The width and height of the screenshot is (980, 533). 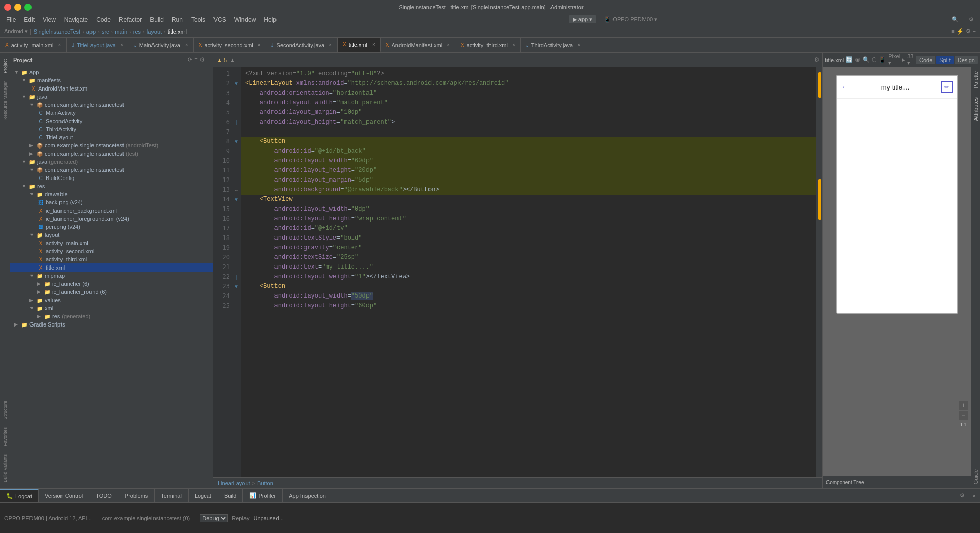 I want to click on tab-activity-main: X activity_main.xml ×, so click(x=34, y=45).